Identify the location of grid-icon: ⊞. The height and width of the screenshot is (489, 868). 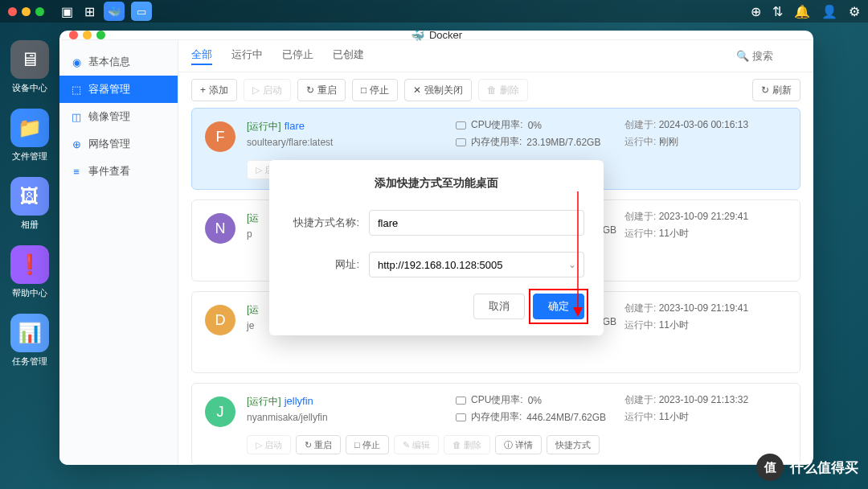
(89, 11).